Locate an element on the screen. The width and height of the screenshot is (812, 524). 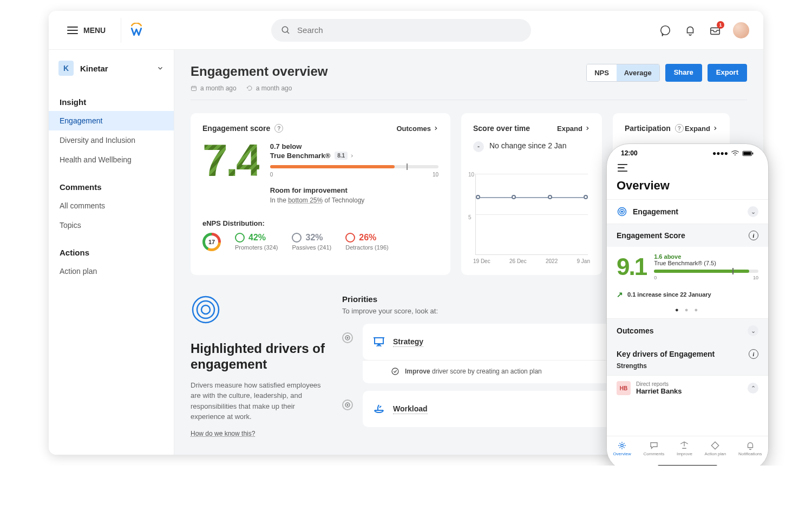
nav-engagement: Engagement is located at coordinates (112, 121).